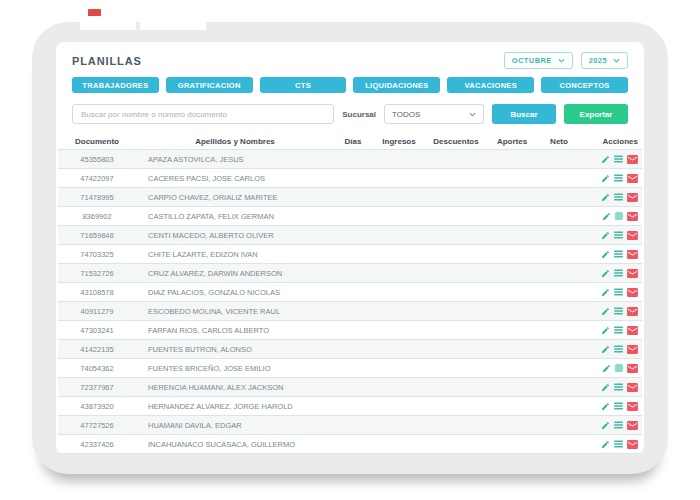 This screenshot has width=700, height=500. Describe the element at coordinates (350, 216) in the screenshot. I see `table-row: 8369902 CASTILLO ZAPATA, FELIX GERMAN` at that location.